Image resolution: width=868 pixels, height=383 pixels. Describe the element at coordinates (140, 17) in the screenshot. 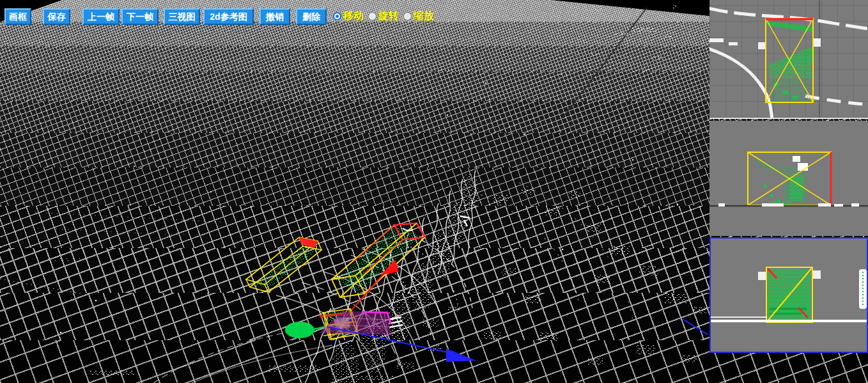

I see `next-frame-button: 下一帧` at that location.